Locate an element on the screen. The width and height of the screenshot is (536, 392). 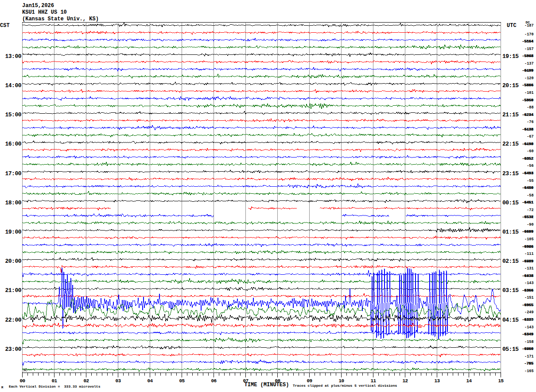
svg-text: 23:00 is located at coordinates (13, 350).